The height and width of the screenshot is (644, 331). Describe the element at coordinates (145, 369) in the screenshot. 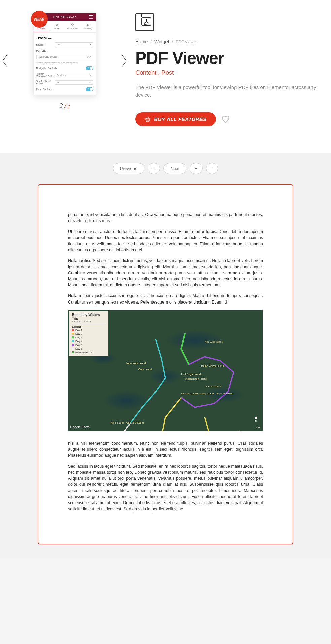

I see `map-island-label: Gary Island` at that location.